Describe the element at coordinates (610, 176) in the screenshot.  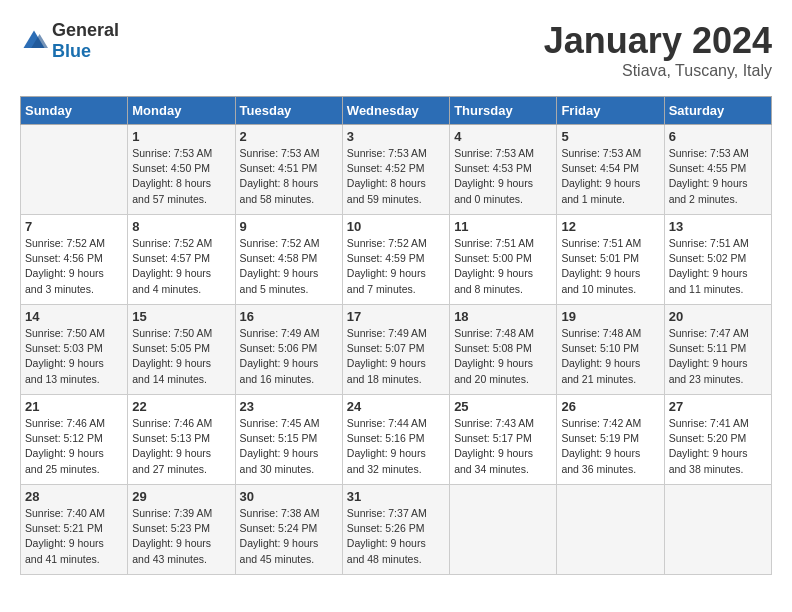
I see `day-info: Sunrise: 7:53 AMSunset: 4:54 PMDaylight:…` at that location.